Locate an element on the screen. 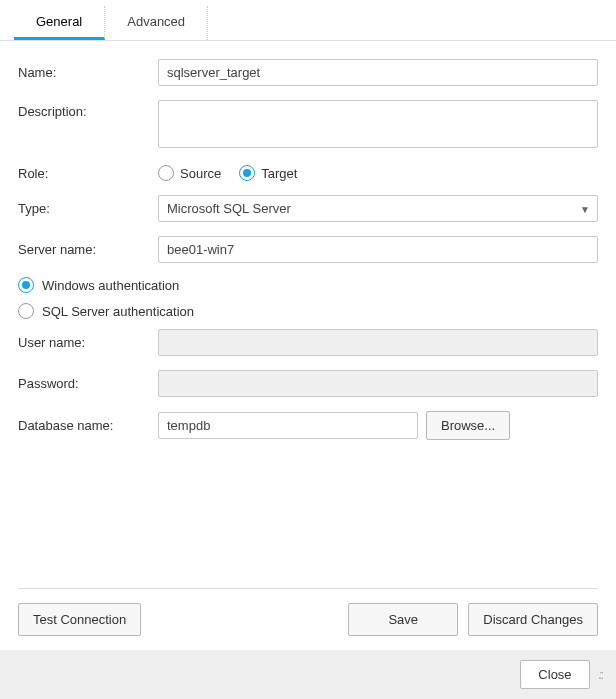 The image size is (616, 699). row-type: Type: Microsoft SQL Server ▼ is located at coordinates (308, 208).